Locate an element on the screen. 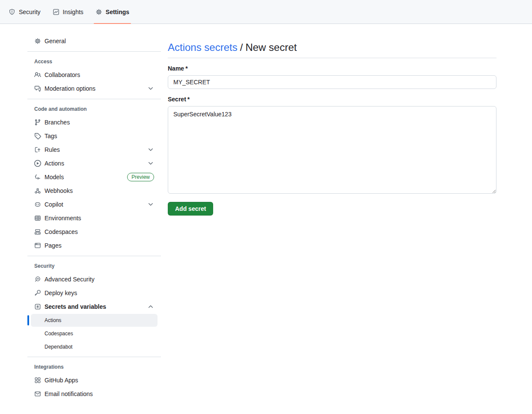  chevron-up-icon is located at coordinates (151, 307).